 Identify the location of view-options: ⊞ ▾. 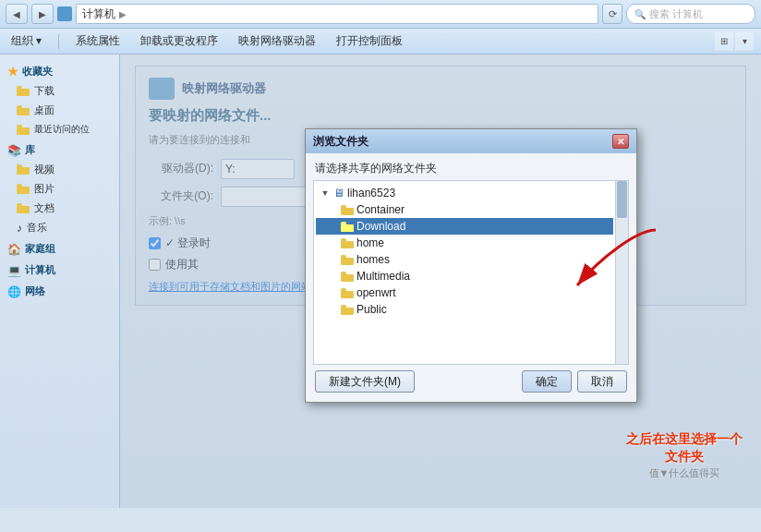
(734, 42).